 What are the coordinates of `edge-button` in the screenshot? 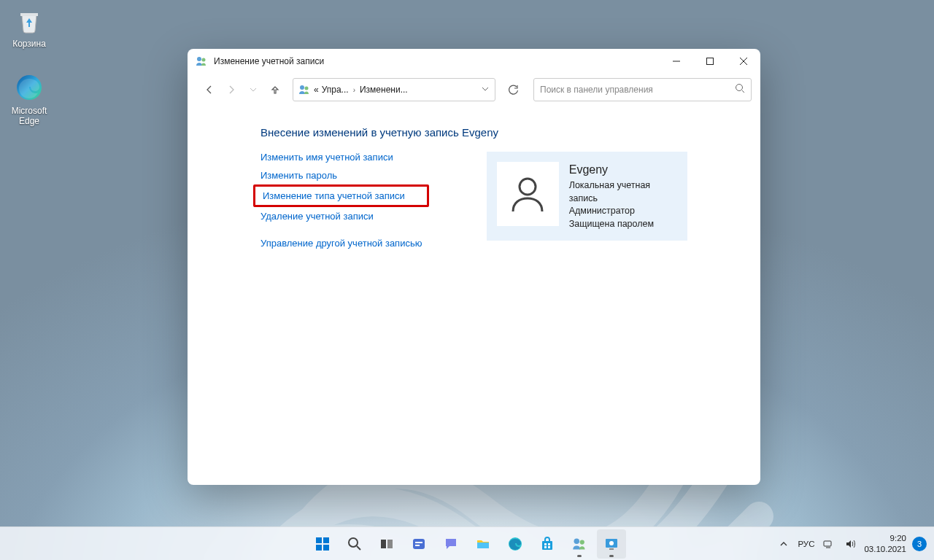 It's located at (515, 544).